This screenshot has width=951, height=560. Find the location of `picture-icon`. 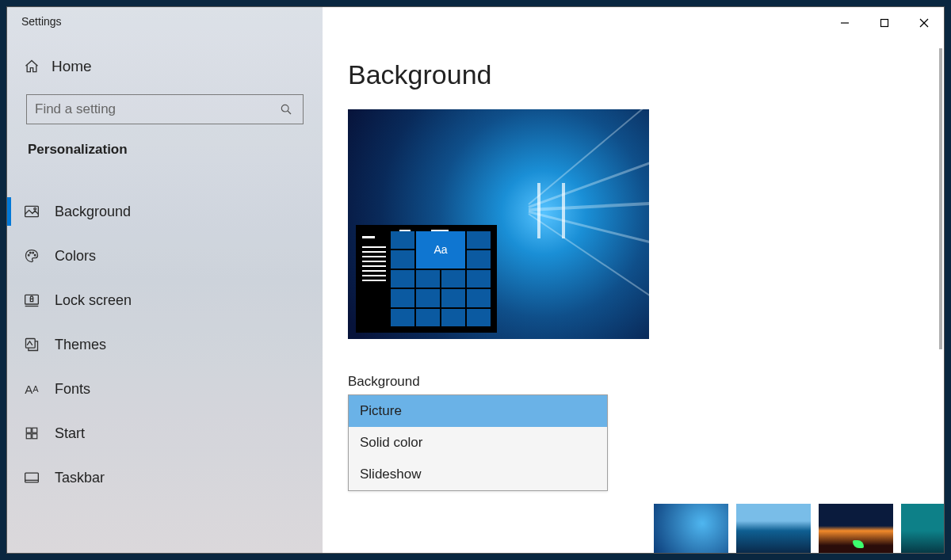

picture-icon is located at coordinates (32, 211).